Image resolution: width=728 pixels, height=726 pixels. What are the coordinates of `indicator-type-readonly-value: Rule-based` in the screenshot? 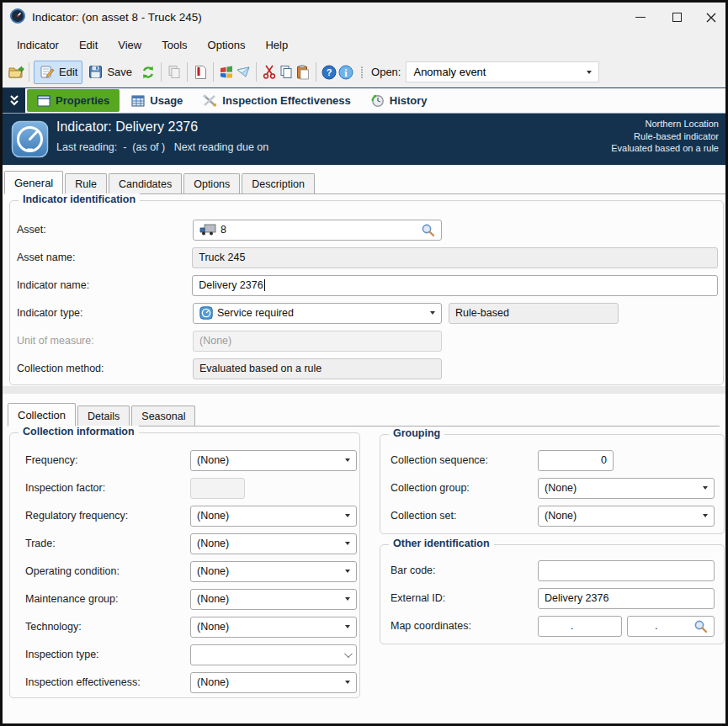 It's located at (482, 313).